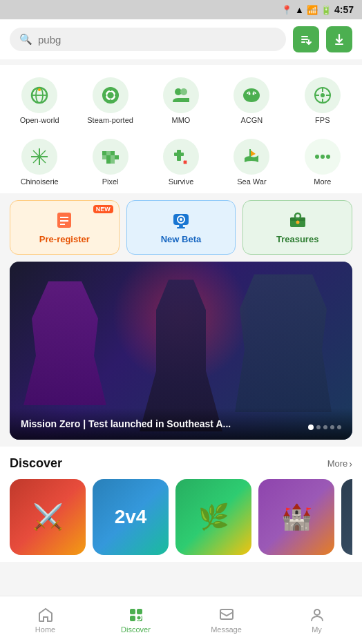 The height and width of the screenshot is (644, 362). What do you see at coordinates (181, 182) in the screenshot?
I see `survive-label: Survive` at bounding box center [181, 182].